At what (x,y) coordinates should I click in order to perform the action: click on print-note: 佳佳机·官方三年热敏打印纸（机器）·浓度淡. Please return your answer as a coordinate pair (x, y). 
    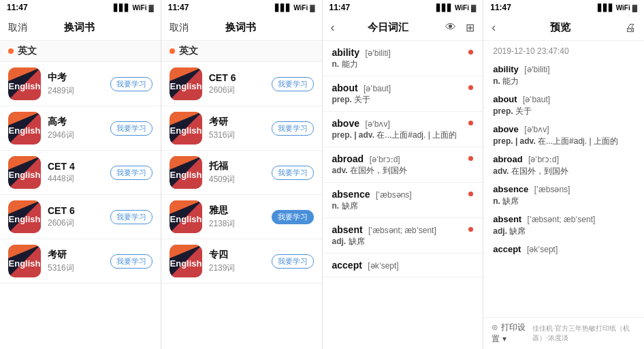
    Looking at the image, I should click on (584, 333).